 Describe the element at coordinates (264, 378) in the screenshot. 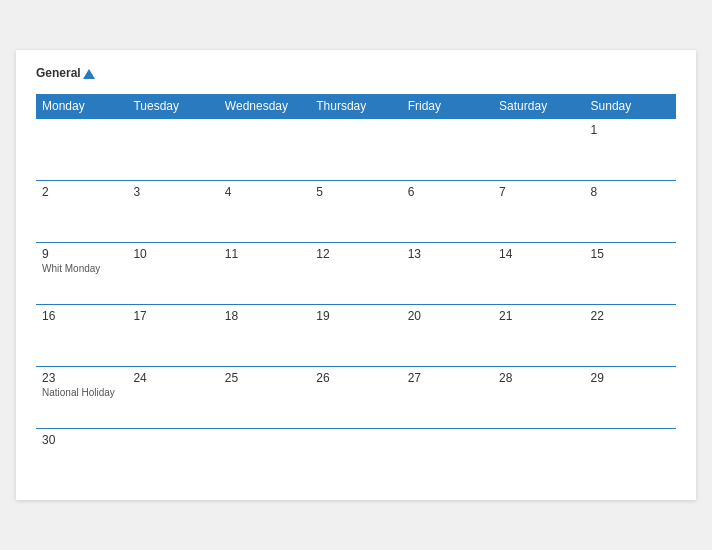

I see `day-number: 25` at that location.